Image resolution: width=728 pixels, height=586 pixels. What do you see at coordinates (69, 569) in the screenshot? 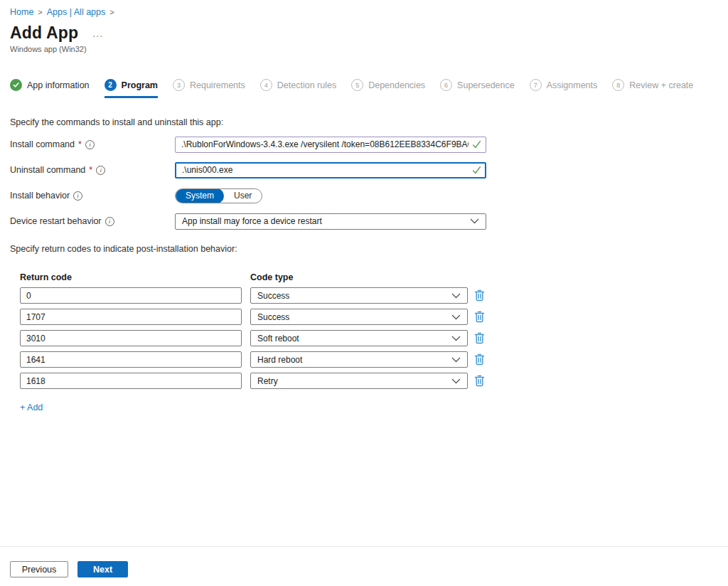
I see `footer-buttons: Previous Next` at bounding box center [69, 569].